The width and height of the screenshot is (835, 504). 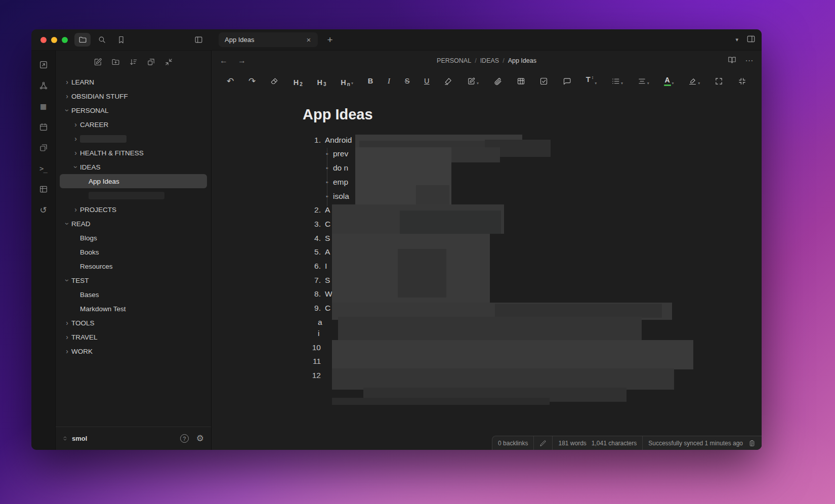 I want to click on daily-note-calendar-icon, so click(x=44, y=127).